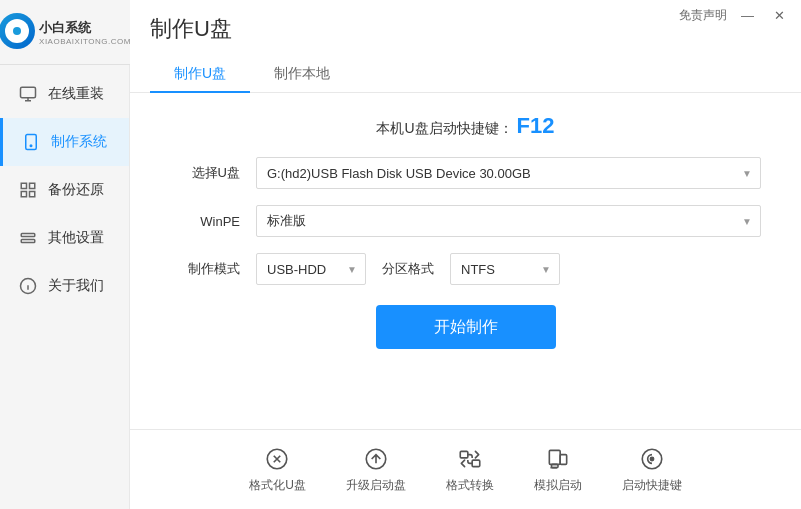 This screenshot has width=801, height=509. What do you see at coordinates (376, 470) in the screenshot?
I see `toolbar-item-upgrade-boot: 升级启动盘` at bounding box center [376, 470].